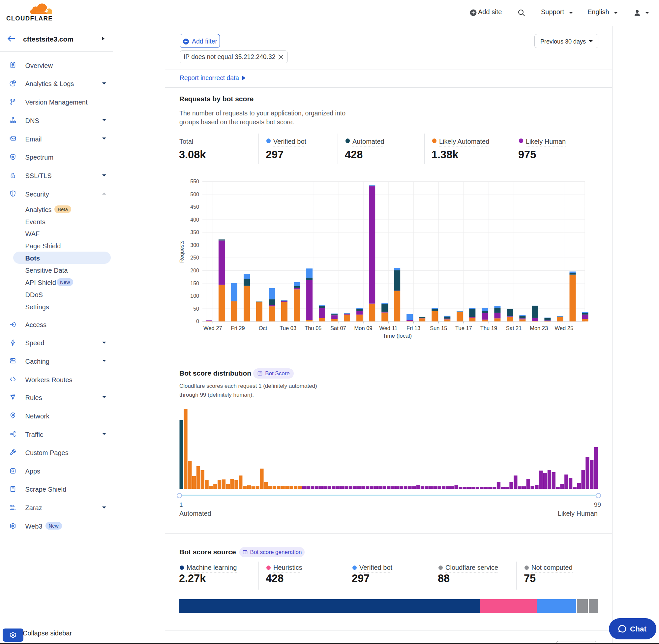 The image size is (659, 644). I want to click on svg-text: Wed 11, so click(388, 328).